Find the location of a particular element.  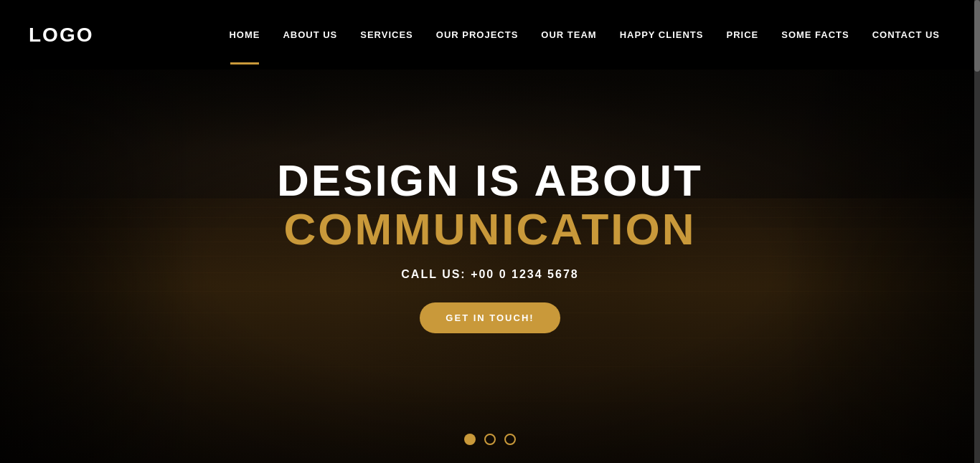

scrollbar-thumb is located at coordinates (977, 36).